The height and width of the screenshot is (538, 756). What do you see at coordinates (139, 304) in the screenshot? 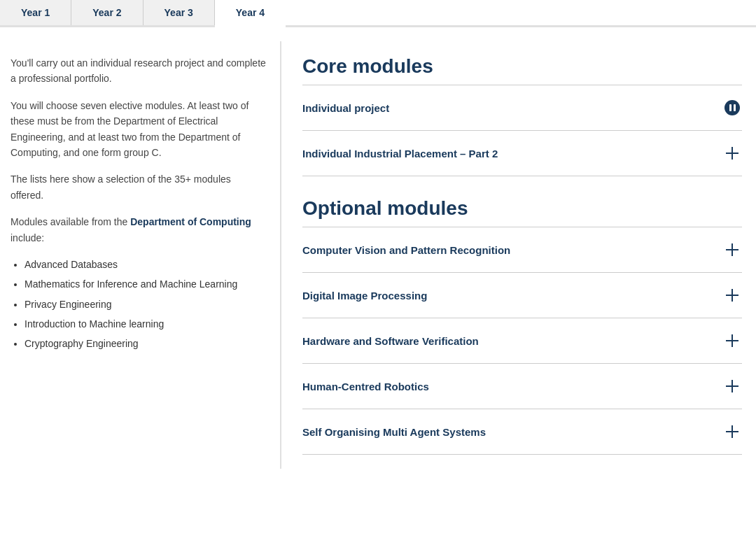
I see `module-list: Advanced Databases Mathematics for Infer…` at bounding box center [139, 304].